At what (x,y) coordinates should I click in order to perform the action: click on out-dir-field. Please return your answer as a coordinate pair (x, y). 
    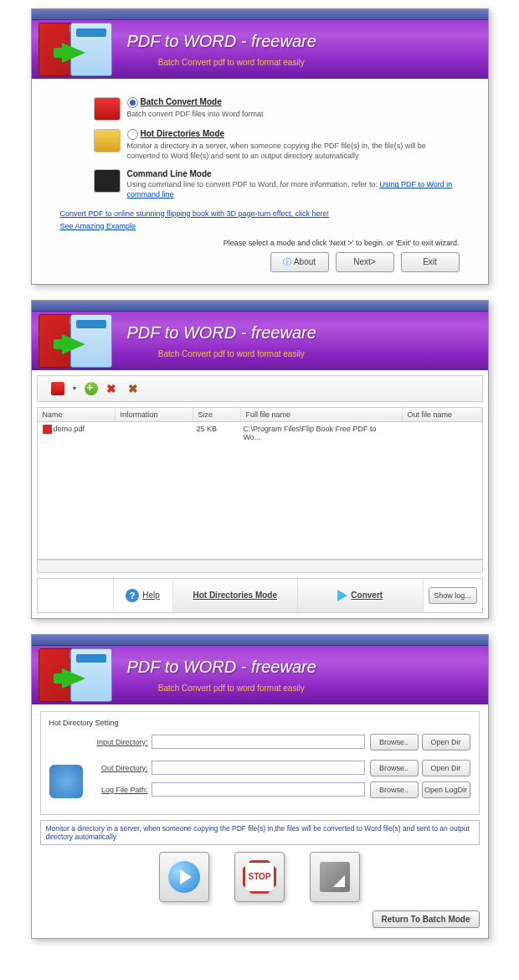
    Looking at the image, I should click on (258, 767).